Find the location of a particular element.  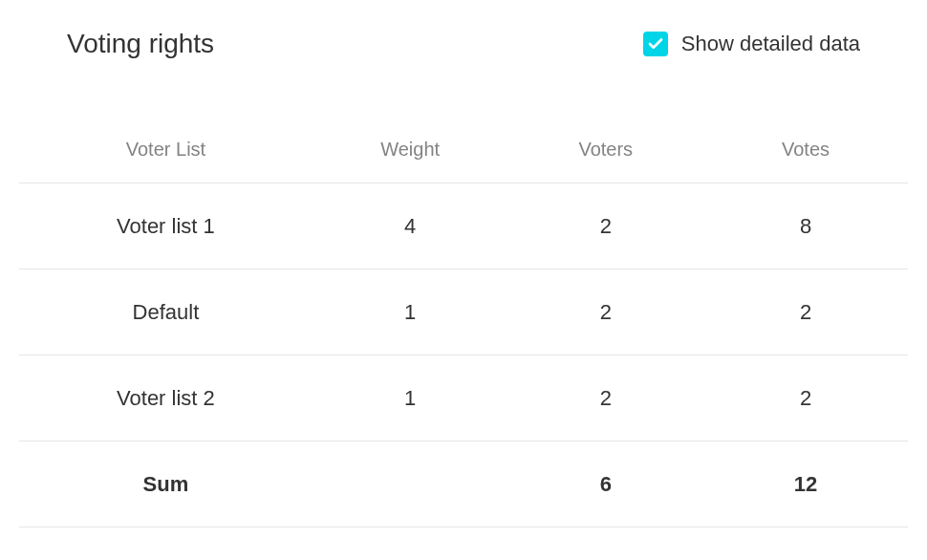

header: Voting rights Show detailed data is located at coordinates (464, 44).